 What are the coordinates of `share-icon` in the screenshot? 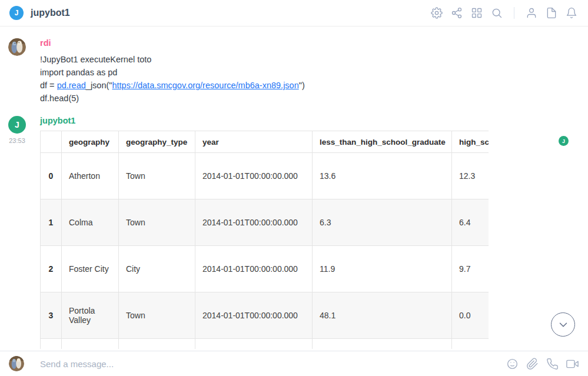 It's located at (457, 13).